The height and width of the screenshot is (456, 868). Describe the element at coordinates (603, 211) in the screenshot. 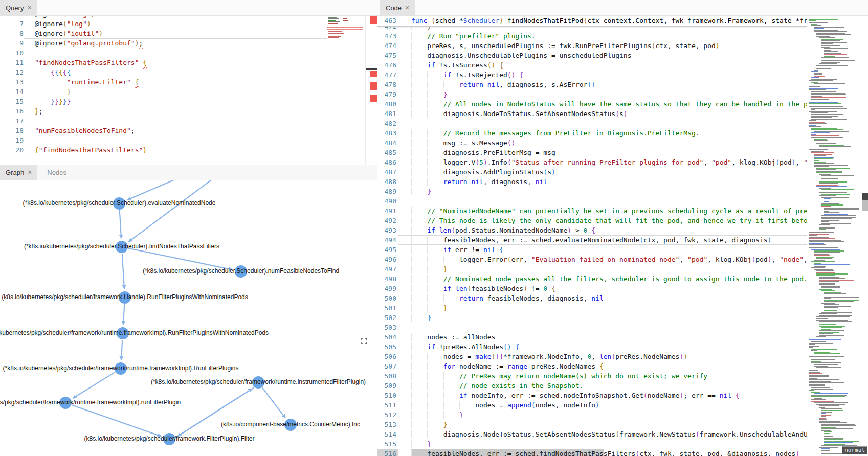

I see `code-text: // "NominatedNodeName" can potentially b…` at that location.